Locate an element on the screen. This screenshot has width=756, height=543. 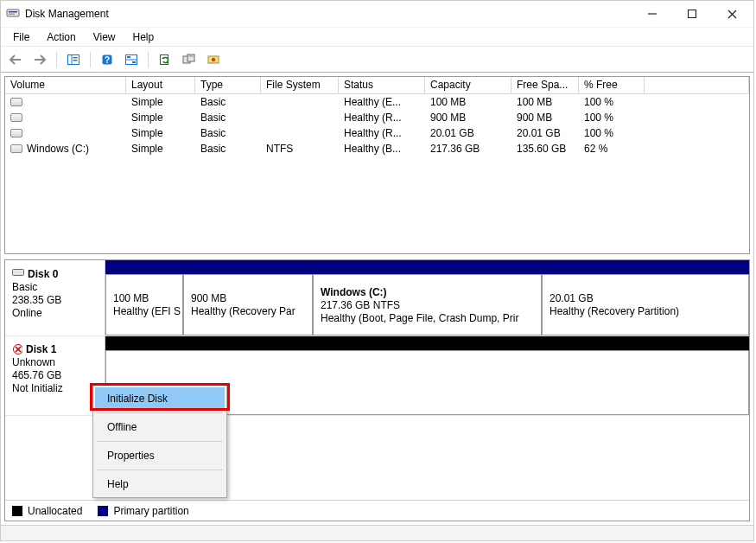
volume-row: Simple Basic Healthy (R... 900 MB 900 MB… is located at coordinates (377, 118).